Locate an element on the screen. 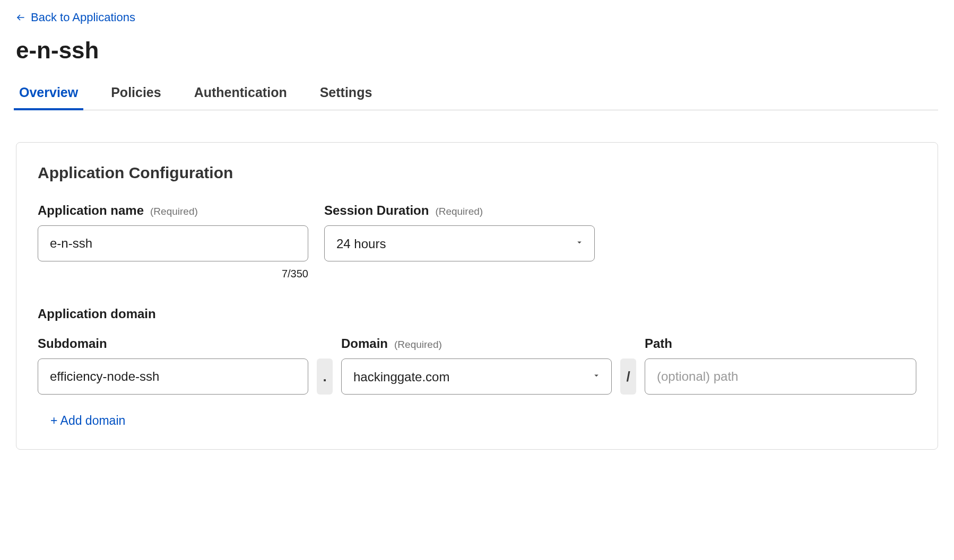 The image size is (954, 560). card-title: Application Configuration is located at coordinates (477, 173).